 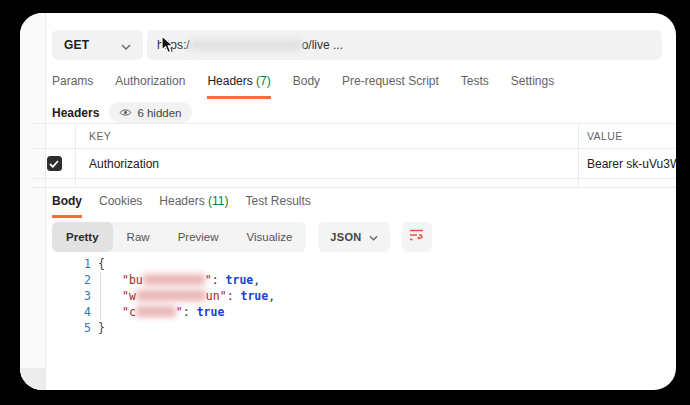 What do you see at coordinates (138, 237) in the screenshot?
I see `view-mode-raw: Raw` at bounding box center [138, 237].